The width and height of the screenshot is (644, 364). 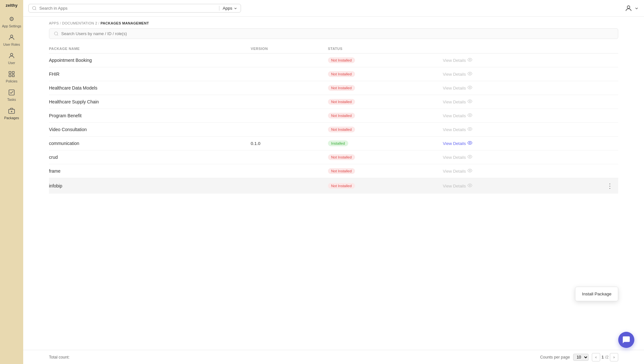 What do you see at coordinates (12, 21) in the screenshot?
I see `sidebar-item-app-settings: ⚙ App Settings` at bounding box center [12, 21].